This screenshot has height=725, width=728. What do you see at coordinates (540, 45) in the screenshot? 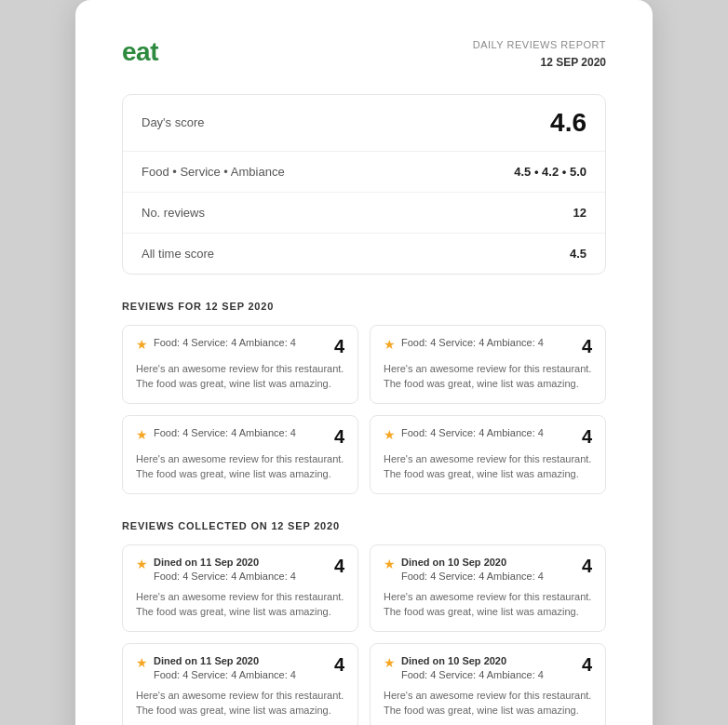
I see `report-type: DAILY REVIEWS REPORT` at bounding box center [540, 45].